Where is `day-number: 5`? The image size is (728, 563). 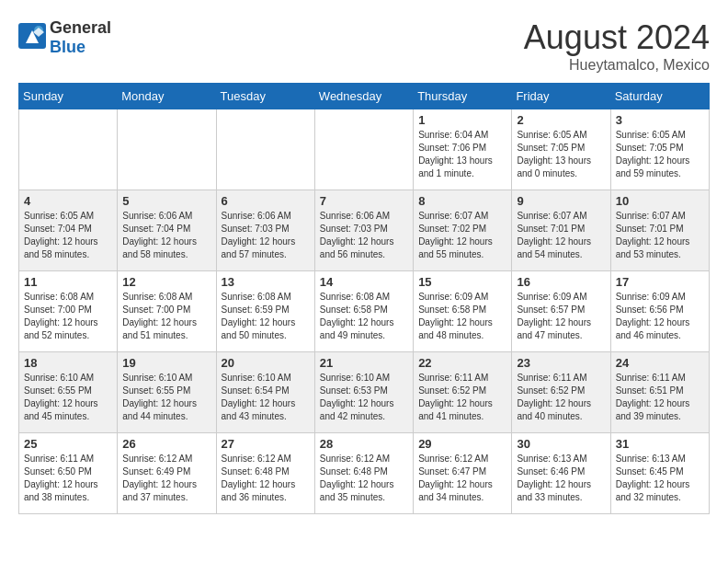 day-number: 5 is located at coordinates (166, 201).